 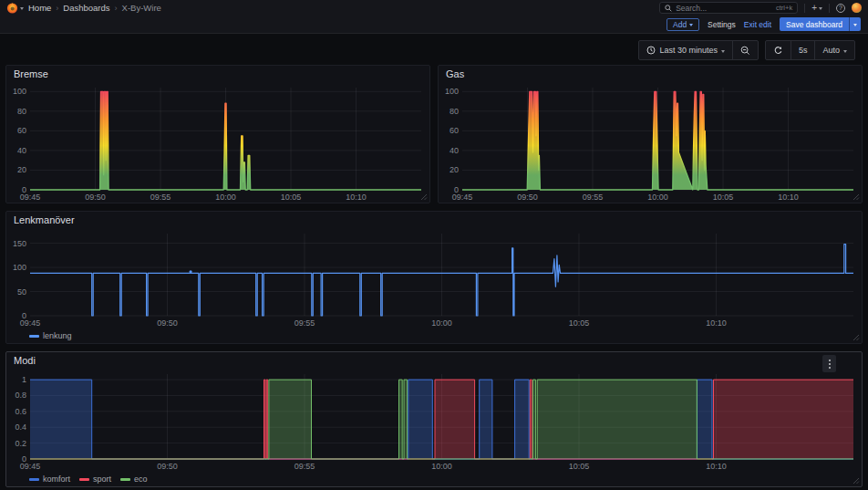 I want to click on new-button: +, so click(x=817, y=7).